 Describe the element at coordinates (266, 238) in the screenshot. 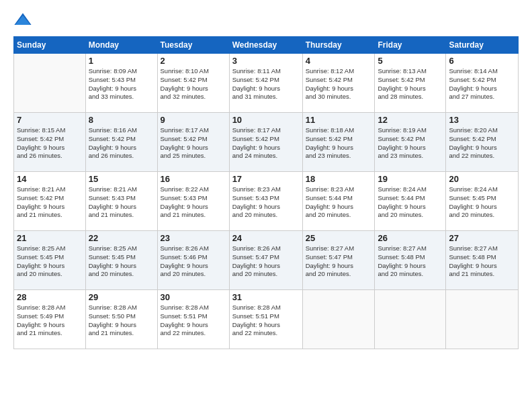

I see `day-number: 24` at that location.